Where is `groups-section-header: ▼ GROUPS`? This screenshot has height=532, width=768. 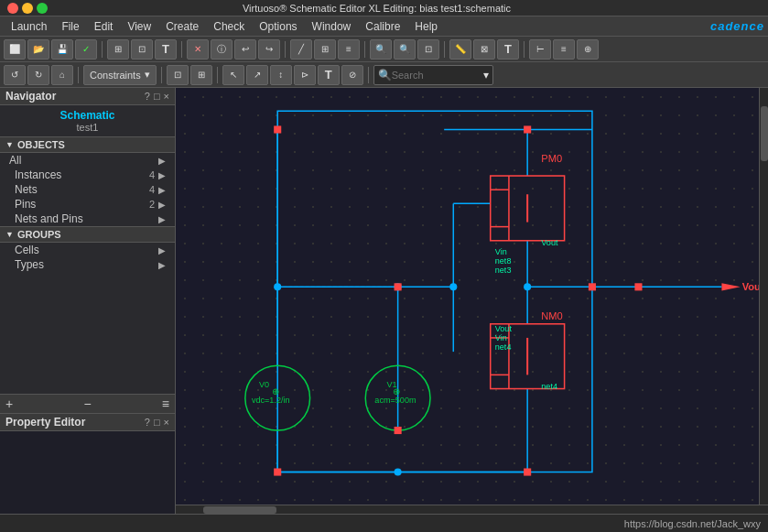 groups-section-header: ▼ GROUPS is located at coordinates (88, 234).